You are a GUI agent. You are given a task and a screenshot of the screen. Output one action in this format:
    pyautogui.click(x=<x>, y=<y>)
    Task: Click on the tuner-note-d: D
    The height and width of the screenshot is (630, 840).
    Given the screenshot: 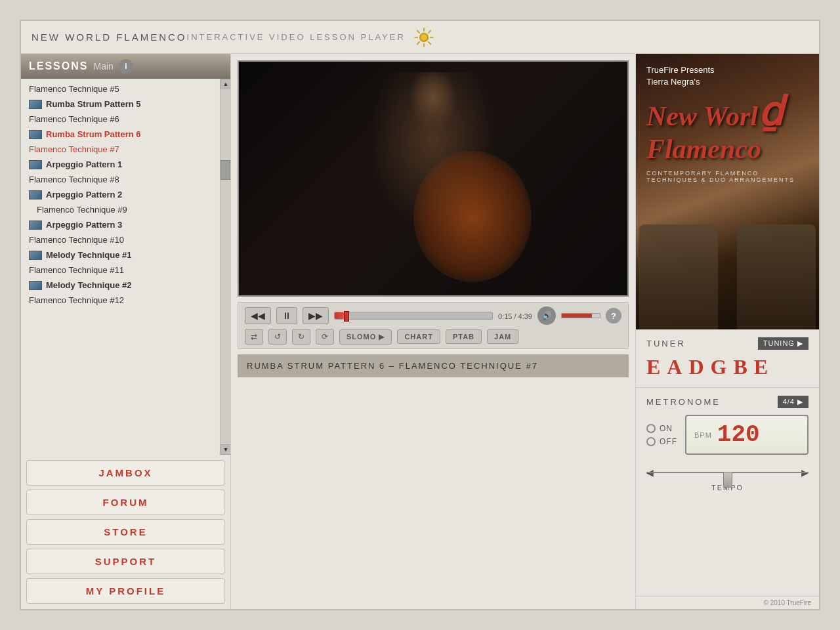 What is the action you would take?
    pyautogui.click(x=697, y=368)
    